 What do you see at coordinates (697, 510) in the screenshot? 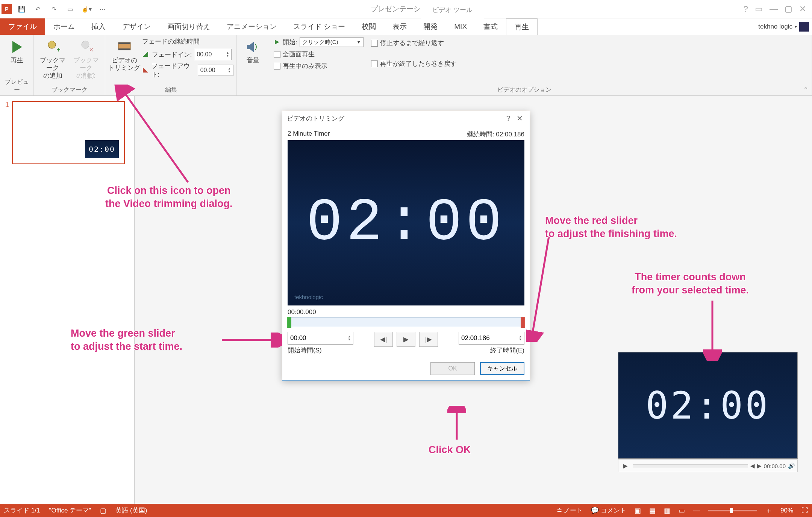
I see `zoom-out-icon: —` at bounding box center [697, 510].